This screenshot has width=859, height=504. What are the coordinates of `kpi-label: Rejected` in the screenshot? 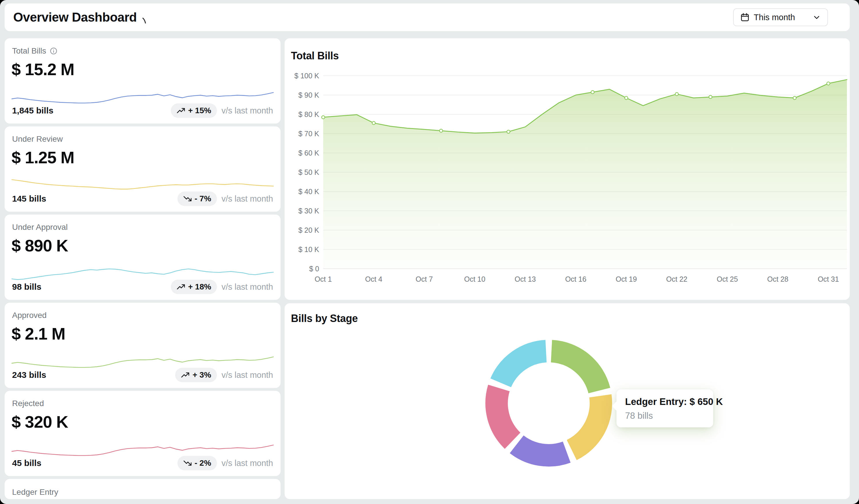 It's located at (28, 403).